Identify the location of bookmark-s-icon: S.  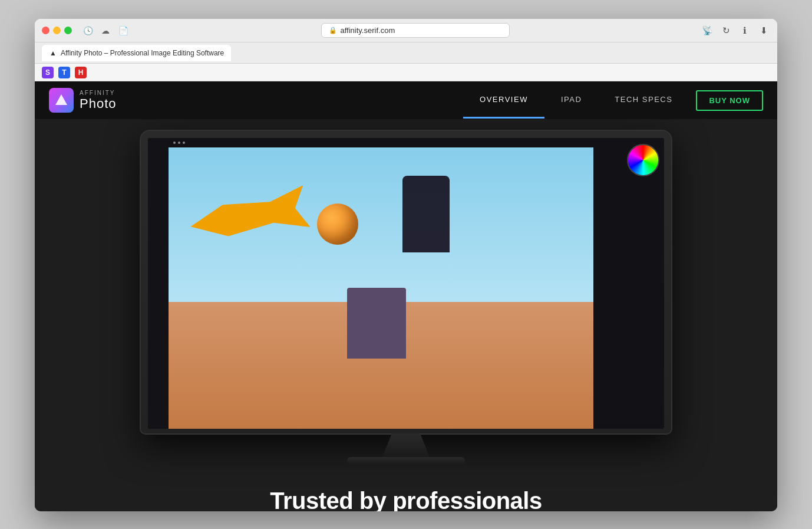
(48, 73).